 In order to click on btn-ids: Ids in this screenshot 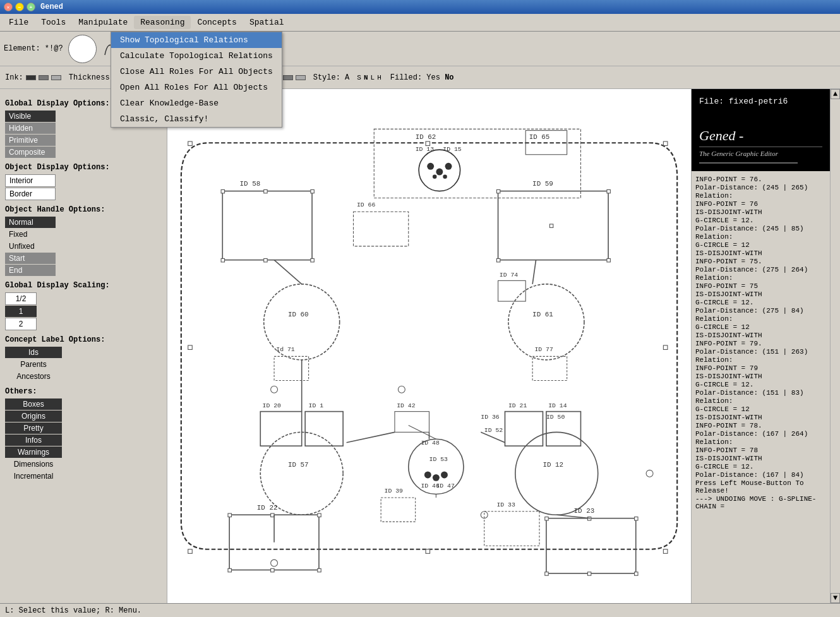, I will do `click(33, 352)`.